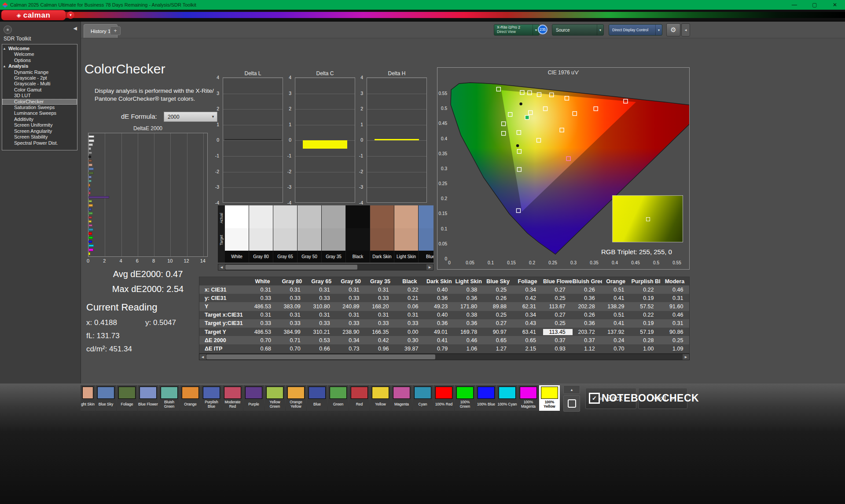  I want to click on patch-button-purple: Purple, so click(254, 398).